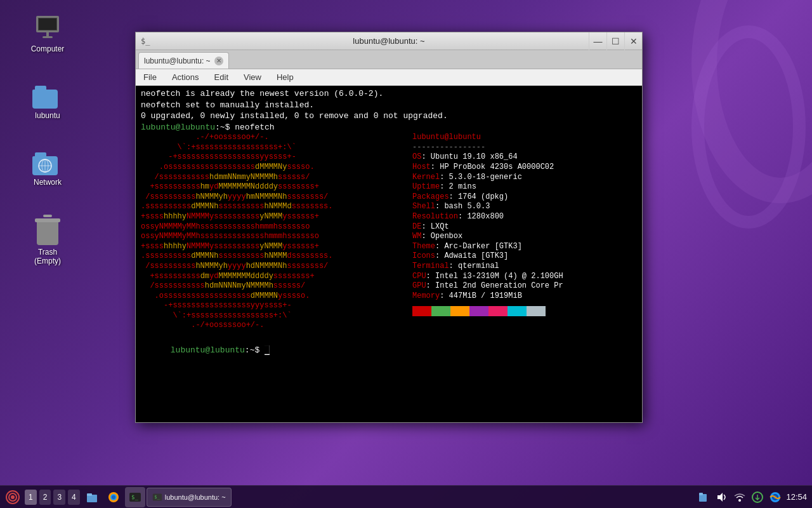  What do you see at coordinates (422, 311) in the screenshot?
I see `palette-box-red` at bounding box center [422, 311].